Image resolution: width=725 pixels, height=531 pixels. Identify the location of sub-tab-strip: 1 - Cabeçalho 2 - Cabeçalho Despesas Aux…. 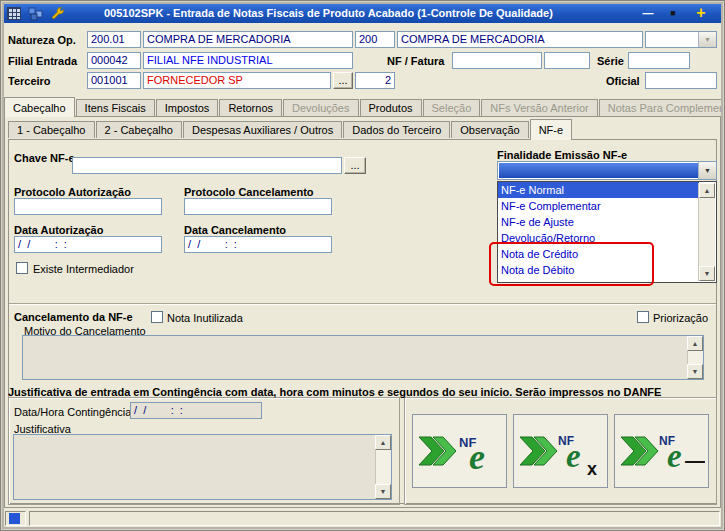
(290, 129).